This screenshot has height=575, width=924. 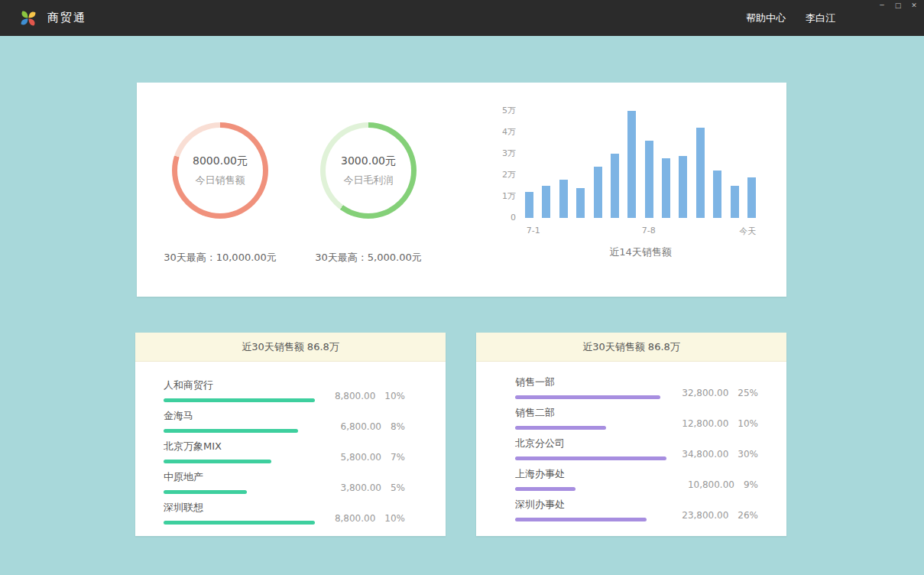 I want to click on bar-series, so click(x=640, y=164).